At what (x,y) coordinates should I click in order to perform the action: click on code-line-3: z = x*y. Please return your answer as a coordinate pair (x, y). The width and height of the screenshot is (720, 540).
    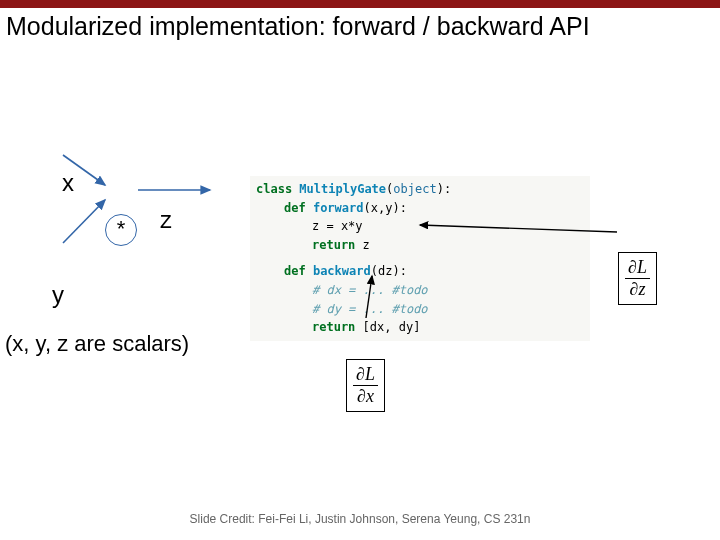
    Looking at the image, I should click on (420, 226).